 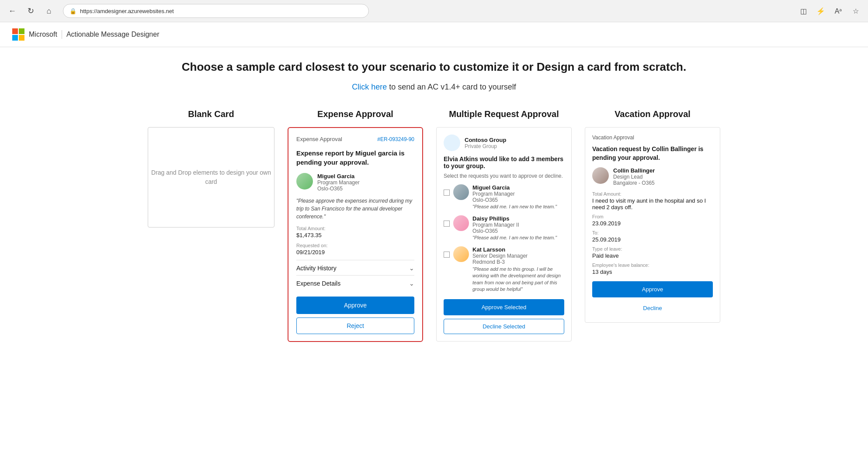 What do you see at coordinates (838, 11) in the screenshot?
I see `aa-button: Aᵃ` at bounding box center [838, 11].